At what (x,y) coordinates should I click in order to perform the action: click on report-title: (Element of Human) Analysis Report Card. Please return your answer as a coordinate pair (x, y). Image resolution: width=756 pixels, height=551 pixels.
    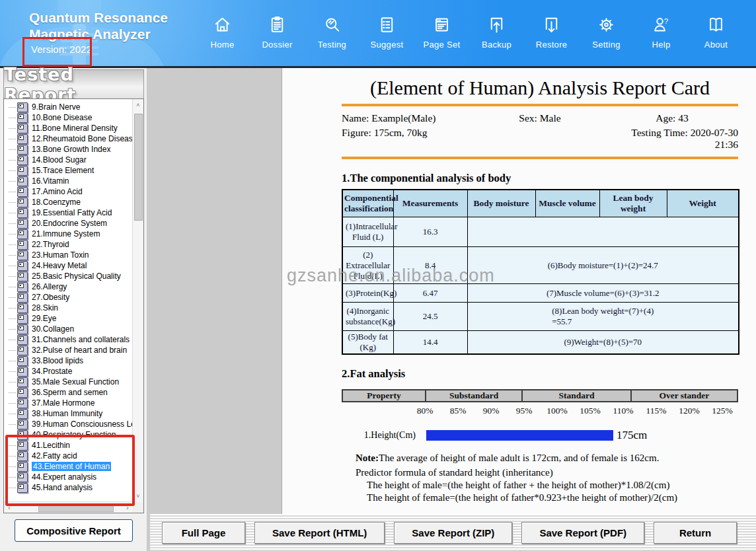
    Looking at the image, I should click on (540, 88).